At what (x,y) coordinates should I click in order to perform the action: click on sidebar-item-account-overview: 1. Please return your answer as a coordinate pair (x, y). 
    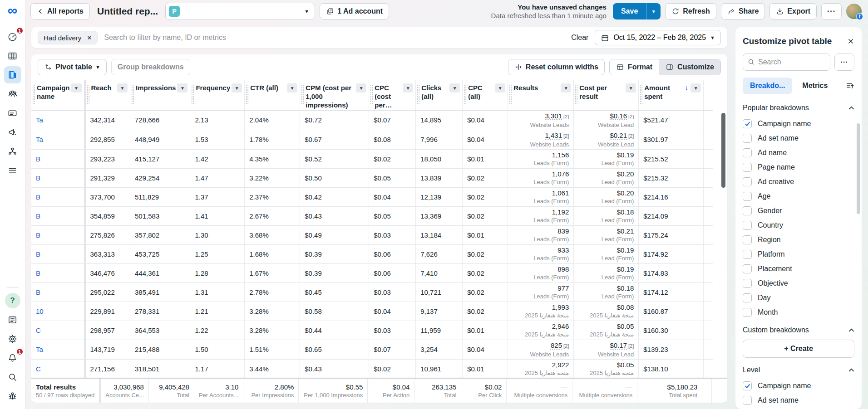
    Looking at the image, I should click on (13, 37).